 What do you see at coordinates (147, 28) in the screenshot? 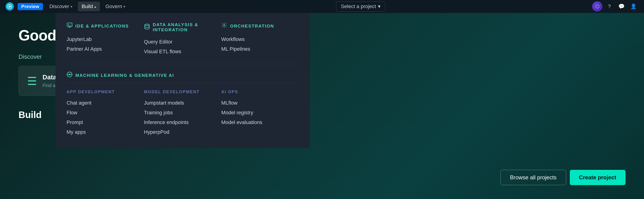
I see `data-analysis-icon` at bounding box center [147, 28].